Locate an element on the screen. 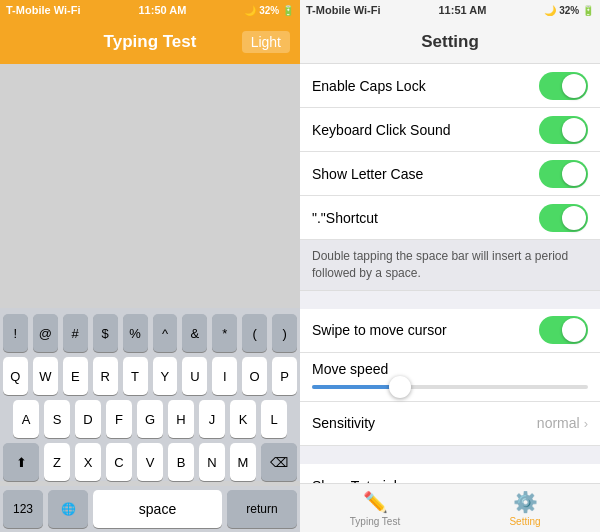  caps-lock-item: Enable Caps Lock is located at coordinates (450, 86).